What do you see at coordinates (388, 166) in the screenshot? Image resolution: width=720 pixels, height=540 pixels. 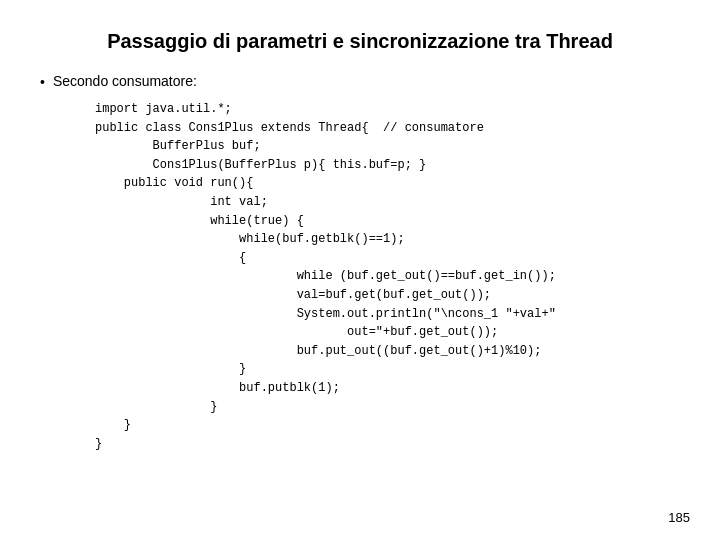 I see `code-line: Cons1Plus(BufferPlus p){ this.buf=p; }` at bounding box center [388, 166].